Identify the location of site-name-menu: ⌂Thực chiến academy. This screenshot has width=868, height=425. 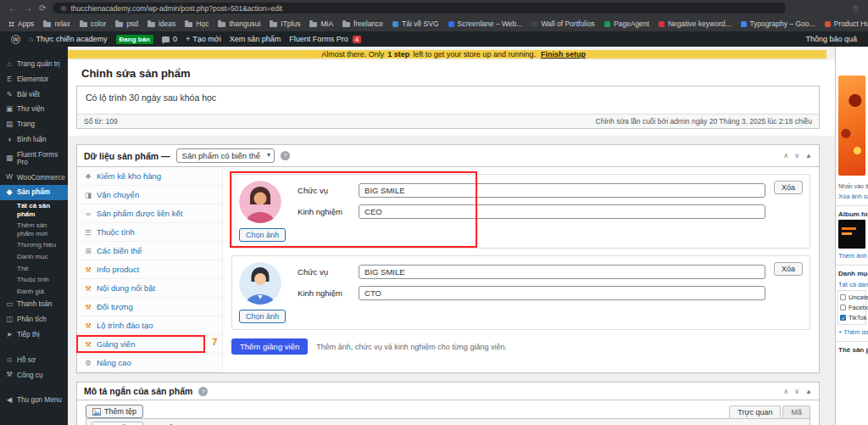
(68, 39).